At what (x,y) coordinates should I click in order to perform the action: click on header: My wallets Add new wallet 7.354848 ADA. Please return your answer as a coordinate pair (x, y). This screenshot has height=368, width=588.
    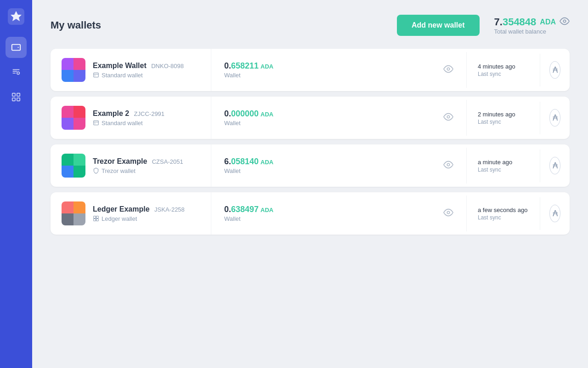
    Looking at the image, I should click on (310, 25).